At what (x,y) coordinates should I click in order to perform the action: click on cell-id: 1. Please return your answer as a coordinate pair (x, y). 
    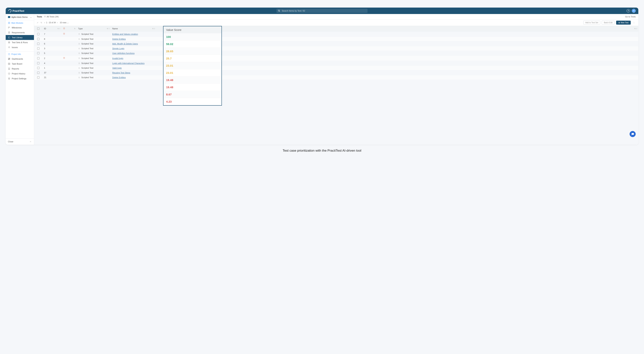
    Looking at the image, I should click on (52, 68).